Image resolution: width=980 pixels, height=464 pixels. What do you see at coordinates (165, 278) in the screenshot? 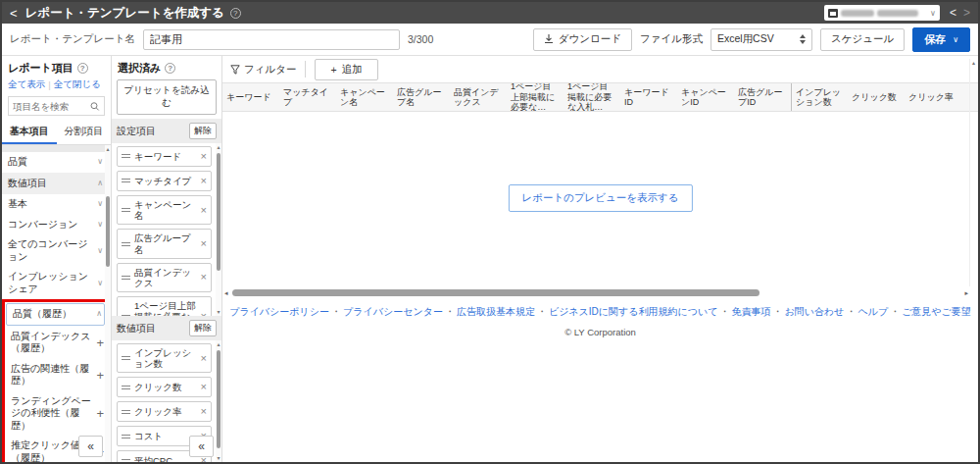
I see `selected-item: 品質インデックス ×` at bounding box center [165, 278].